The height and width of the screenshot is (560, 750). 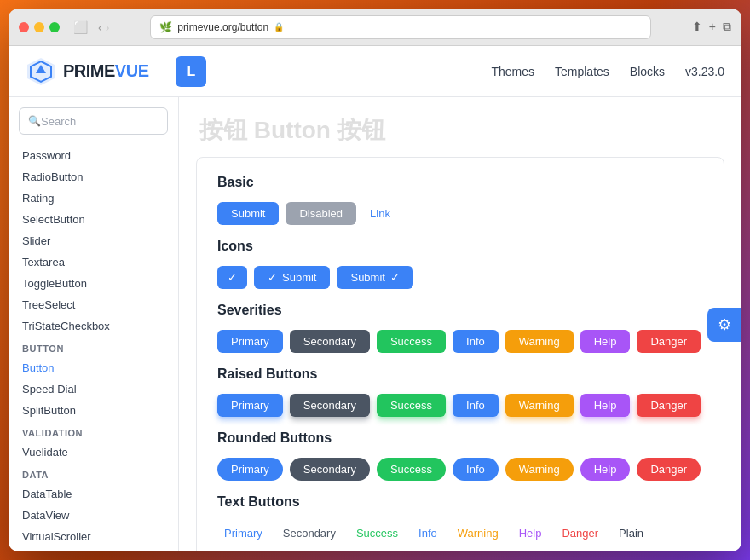 I want to click on close-button, so click(x=24, y=27).